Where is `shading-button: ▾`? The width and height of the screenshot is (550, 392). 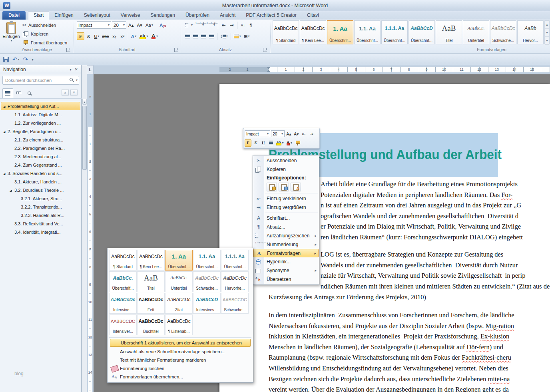
shading-button: ▾ is located at coordinates (237, 36).